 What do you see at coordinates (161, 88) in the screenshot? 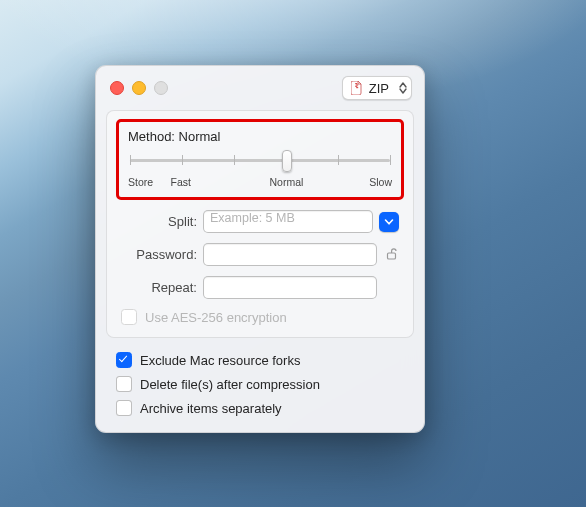
I see `zoom-button` at bounding box center [161, 88].